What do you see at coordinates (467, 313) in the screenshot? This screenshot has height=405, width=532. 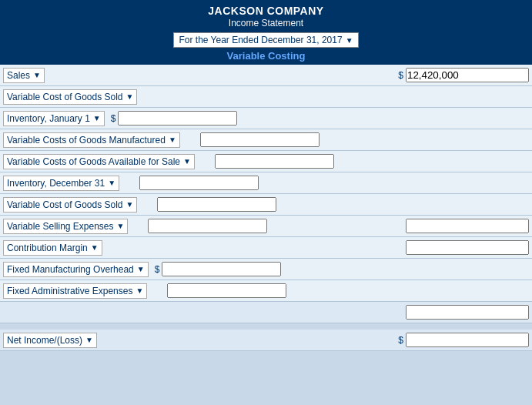 I see `subtotal-input` at bounding box center [467, 313].